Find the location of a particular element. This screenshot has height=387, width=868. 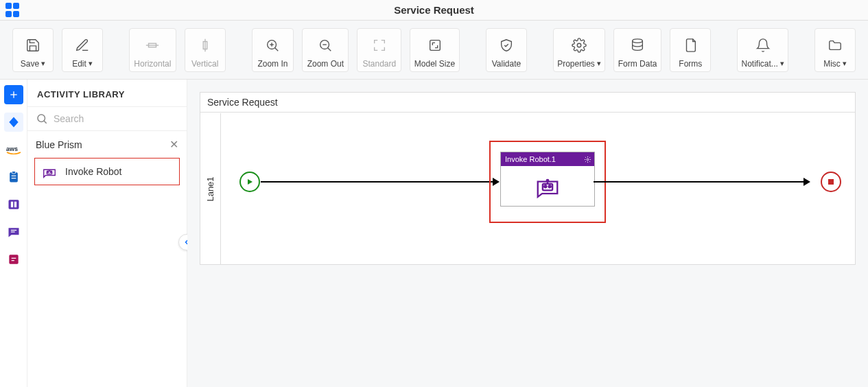

edit-button: Edit▾ is located at coordinates (82, 50).